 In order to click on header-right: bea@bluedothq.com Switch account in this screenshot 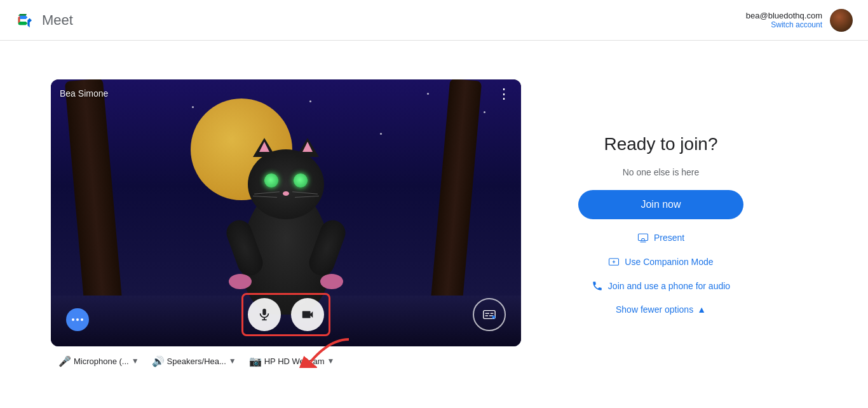, I will do `click(799, 20)`.